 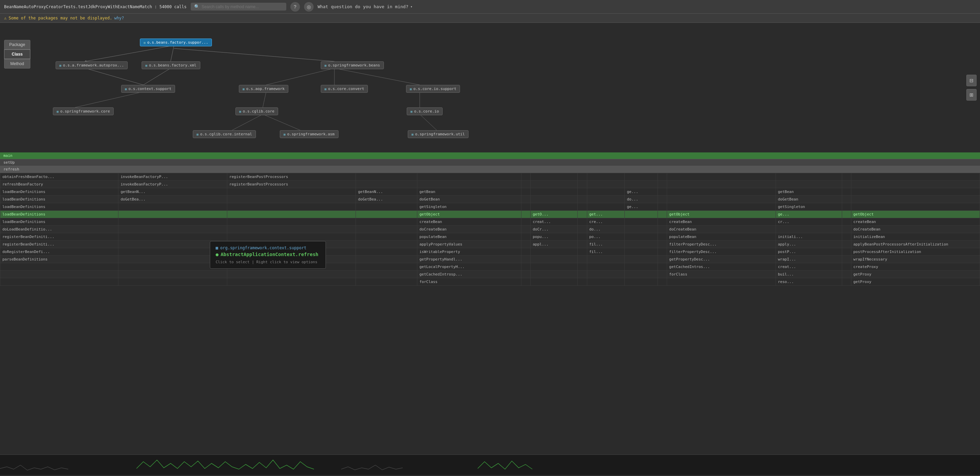 I want to click on table-row-highlighted: loadBeanDefinitions getObject getO... ge…, so click(x=490, y=214).